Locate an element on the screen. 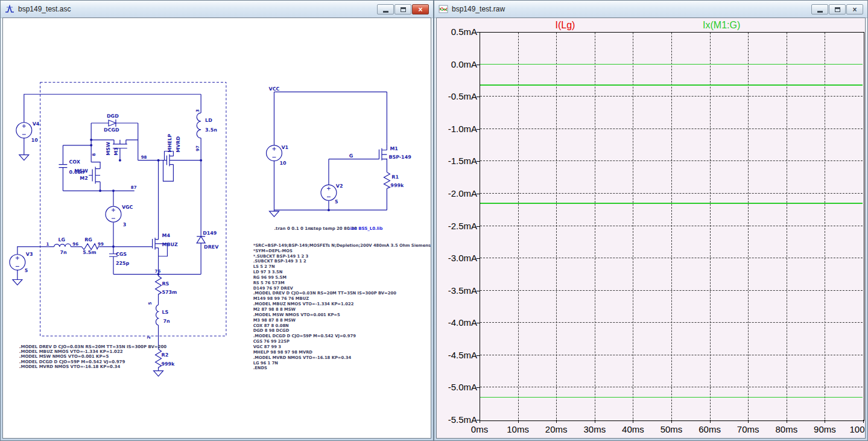 The image size is (868, 441). svg-text: .tran 0 0.1 0 1m is located at coordinates (293, 229).